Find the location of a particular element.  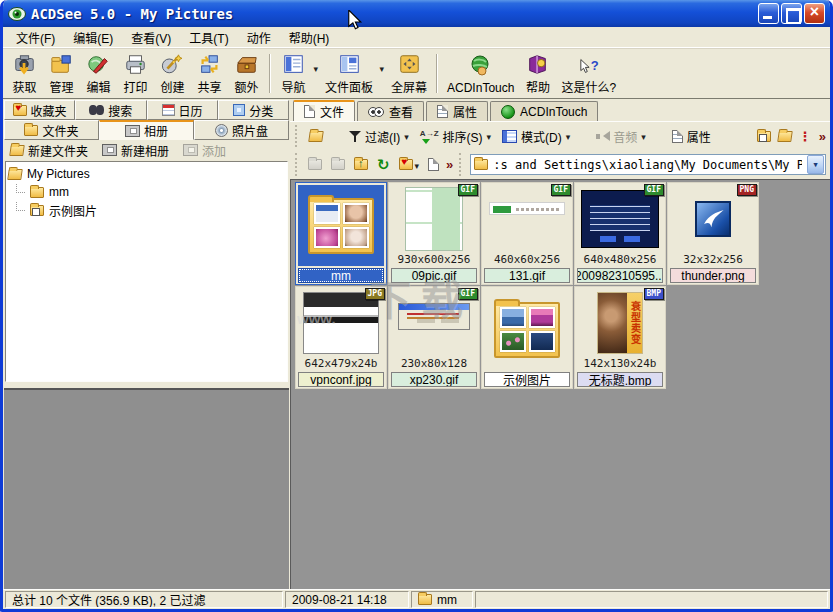

file-panel-button: 文件面板 is located at coordinates (353, 74).